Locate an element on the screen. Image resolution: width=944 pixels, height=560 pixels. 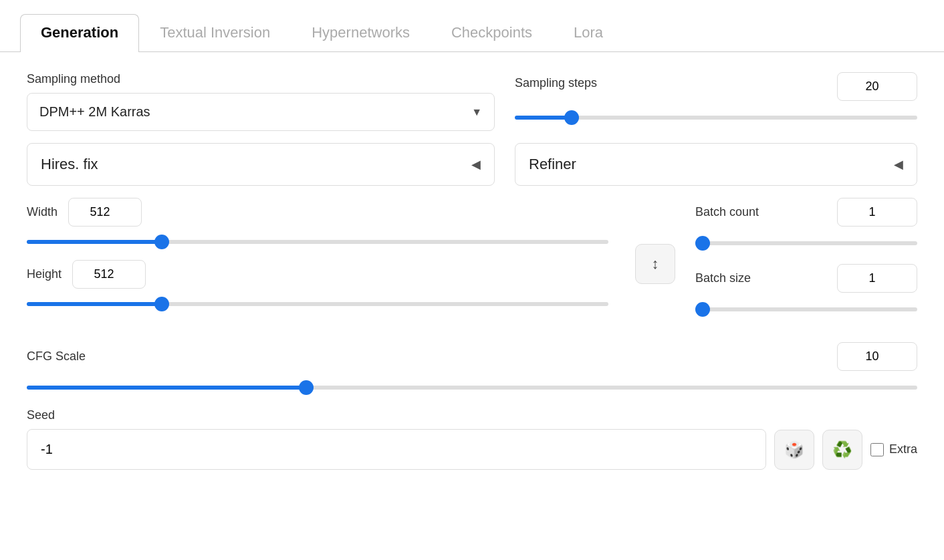
cfg-scale-slider is located at coordinates (472, 388).